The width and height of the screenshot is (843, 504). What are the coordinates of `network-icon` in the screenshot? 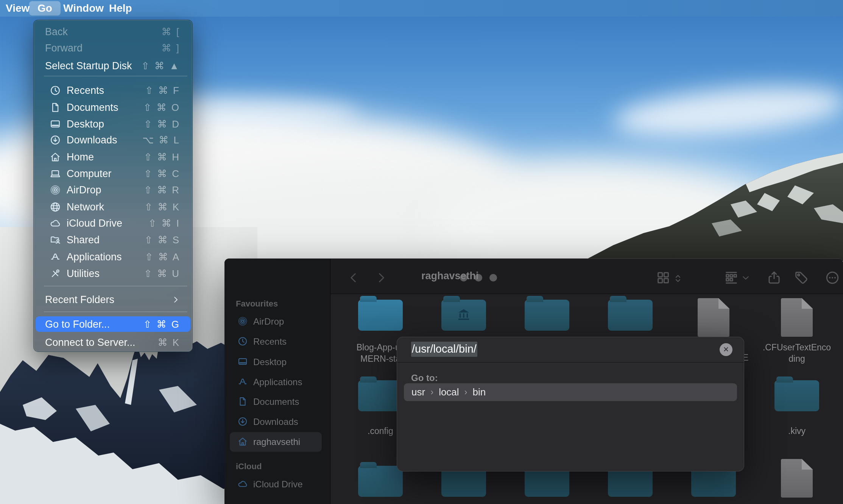 It's located at (55, 208).